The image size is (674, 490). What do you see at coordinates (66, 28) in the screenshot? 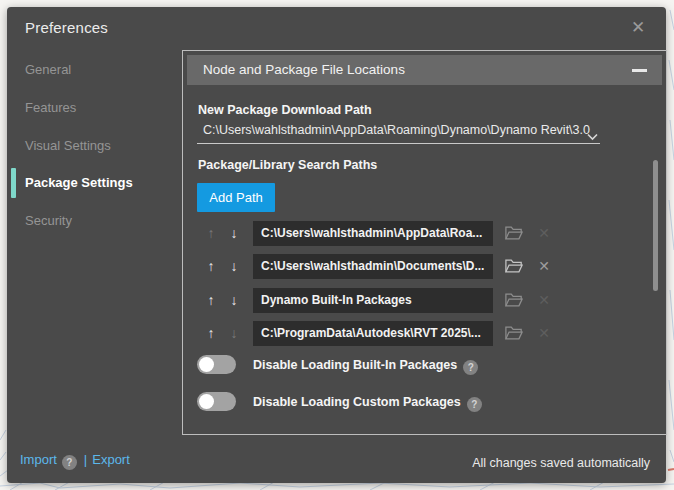
I see `dialog-title: Preferences` at bounding box center [66, 28].